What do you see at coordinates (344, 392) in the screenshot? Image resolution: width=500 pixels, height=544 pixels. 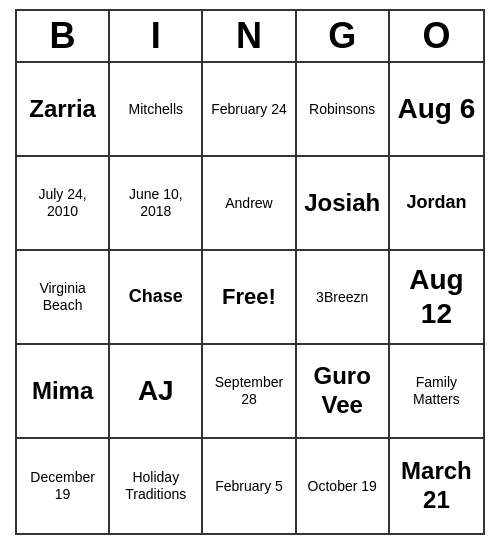 I see `bingo-cell: Guro Vee` at bounding box center [344, 392].